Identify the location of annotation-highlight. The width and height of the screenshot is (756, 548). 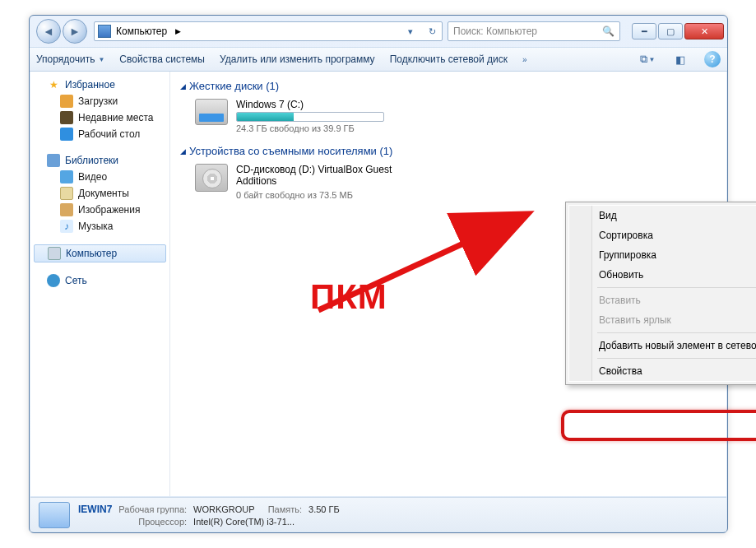
(658, 425).